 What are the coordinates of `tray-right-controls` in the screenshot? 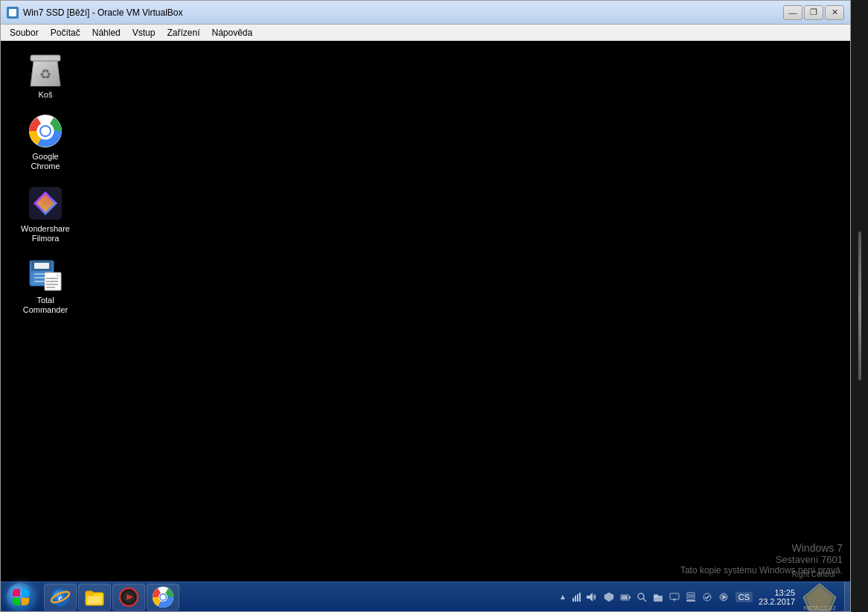 It's located at (666, 597).